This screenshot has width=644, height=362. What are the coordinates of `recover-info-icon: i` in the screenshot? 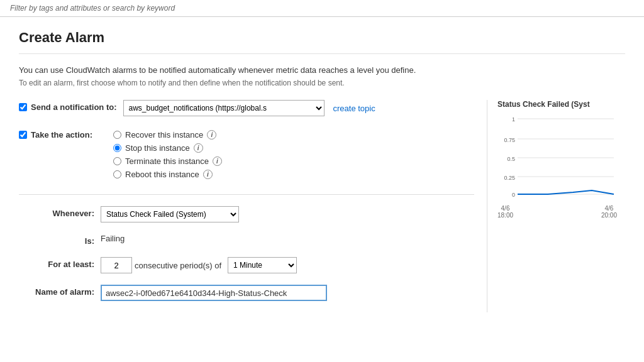 It's located at (211, 134).